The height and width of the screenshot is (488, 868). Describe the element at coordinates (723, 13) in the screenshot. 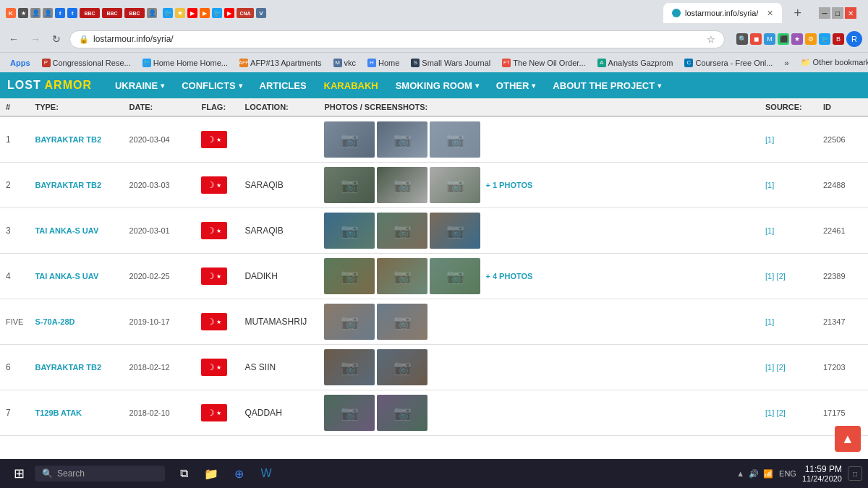

I see `active-tab: lostarmour.info/syria/ ✕` at that location.